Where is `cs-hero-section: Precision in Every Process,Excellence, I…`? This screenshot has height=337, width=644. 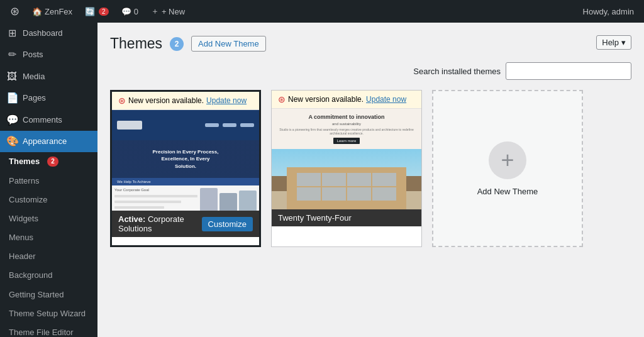 cs-hero-section: Precision in Every Process,Excellence, I… is located at coordinates (186, 159).